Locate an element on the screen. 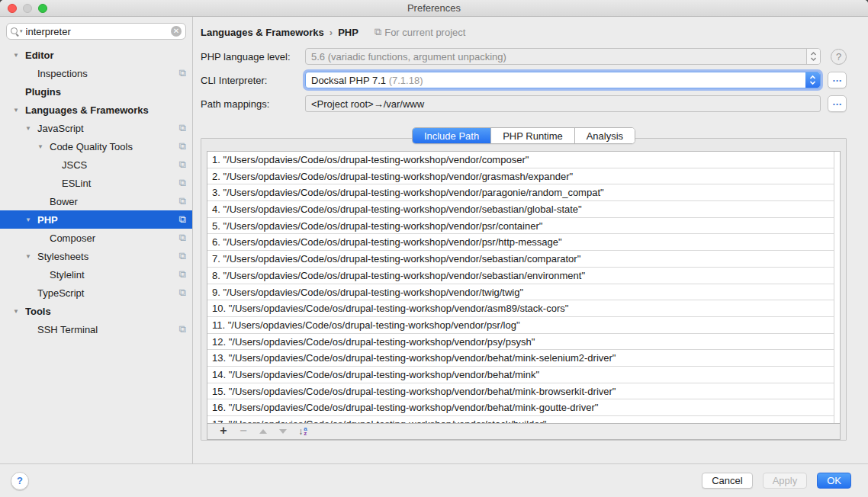 Image resolution: width=868 pixels, height=497 pixels. help-button: ? is located at coordinates (20, 481).